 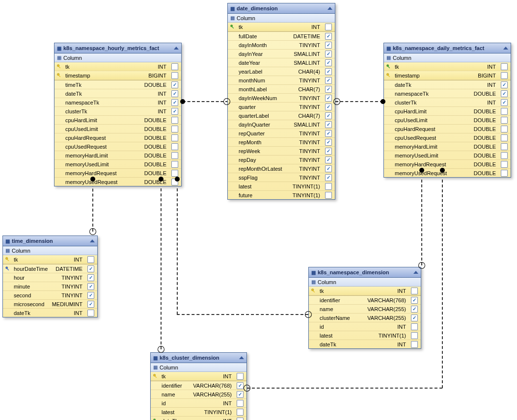 What do you see at coordinates (118, 76) in the screenshot?
I see `table-row: timestampBIGINT` at bounding box center [118, 76].